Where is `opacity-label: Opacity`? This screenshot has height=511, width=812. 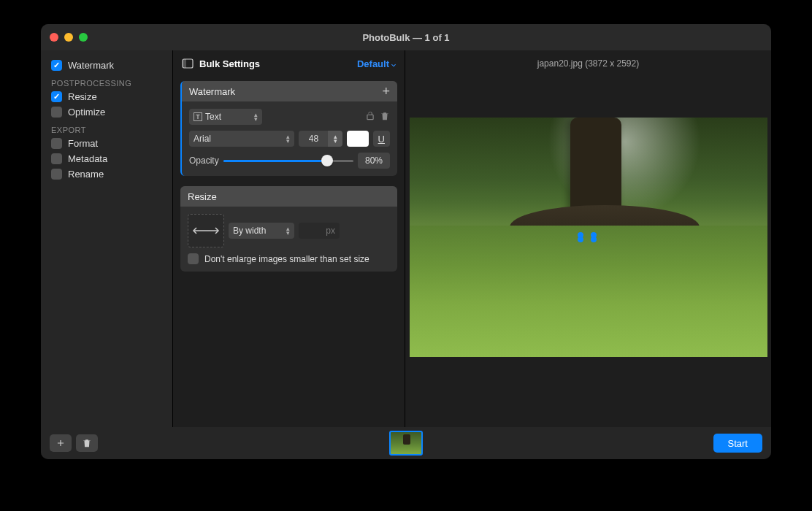 opacity-label: Opacity is located at coordinates (204, 161).